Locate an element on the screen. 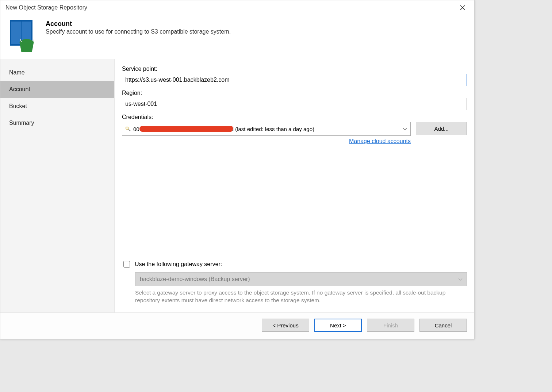  gateway-checkbox-row: Use the following gateway server: is located at coordinates (294, 264).